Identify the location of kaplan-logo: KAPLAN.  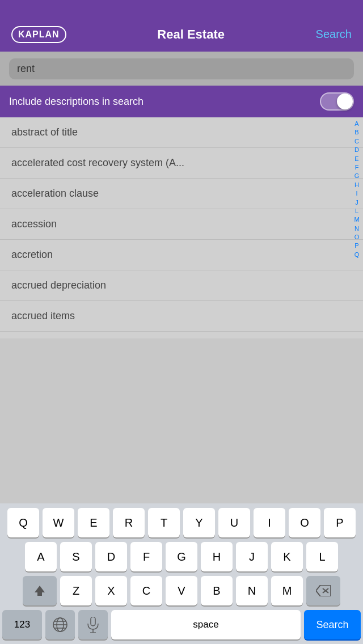
(39, 35).